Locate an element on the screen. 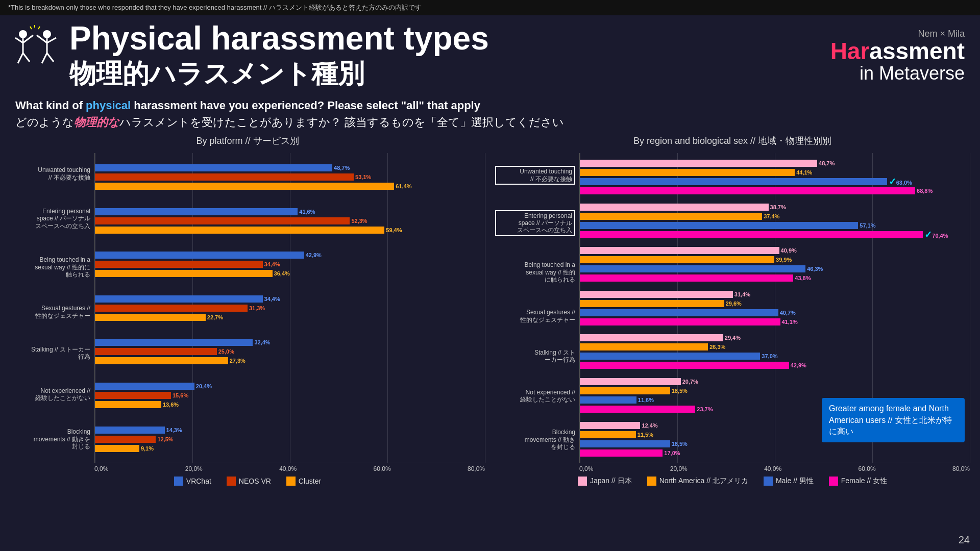  y2-label-7: Blockingmovements // 動きを封じる is located at coordinates (535, 440).